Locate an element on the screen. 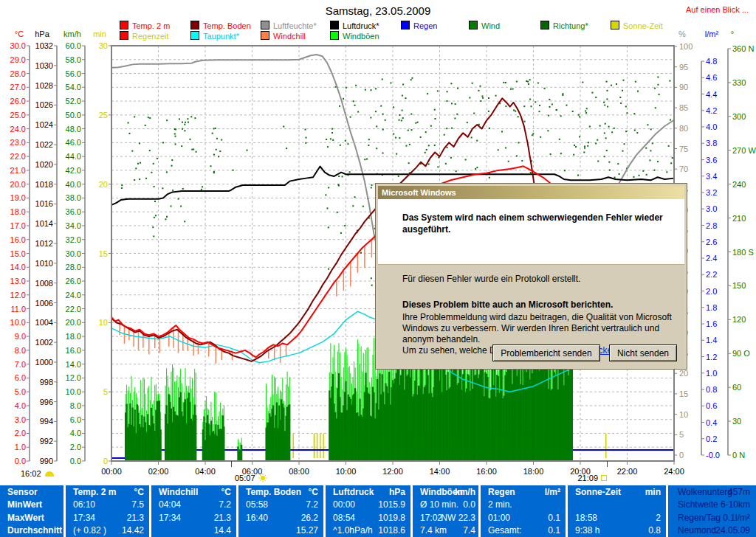 This screenshot has height=537, width=756. table-row: LuftdruckhPa is located at coordinates (367, 493).